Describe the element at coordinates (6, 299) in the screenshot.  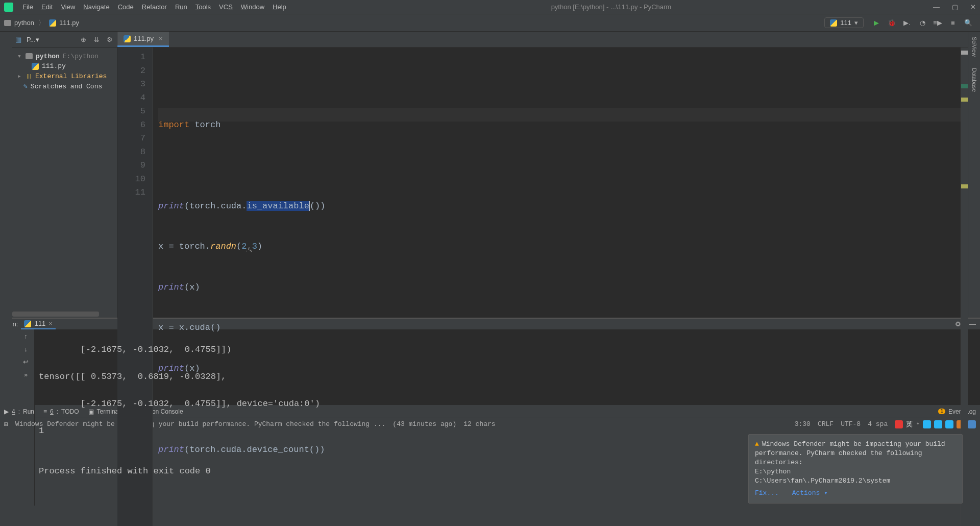
I see `star-icon: ★` at that location.